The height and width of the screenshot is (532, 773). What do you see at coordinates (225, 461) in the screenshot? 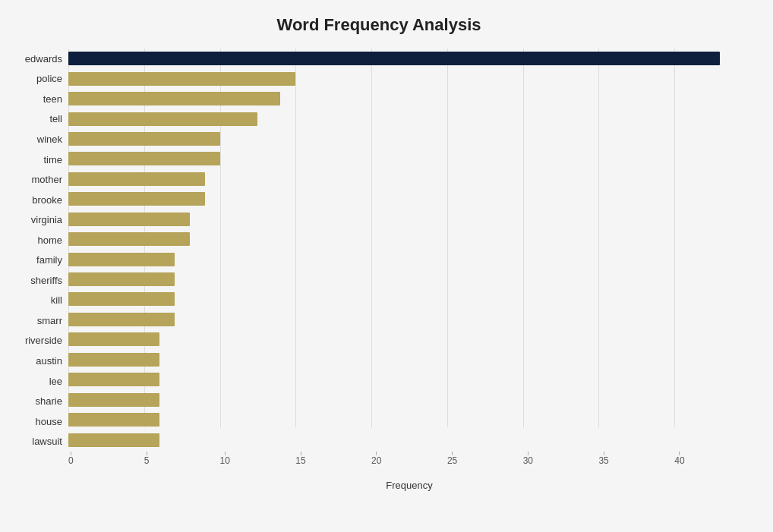
I see `x-tick-label: 10` at bounding box center [225, 461].